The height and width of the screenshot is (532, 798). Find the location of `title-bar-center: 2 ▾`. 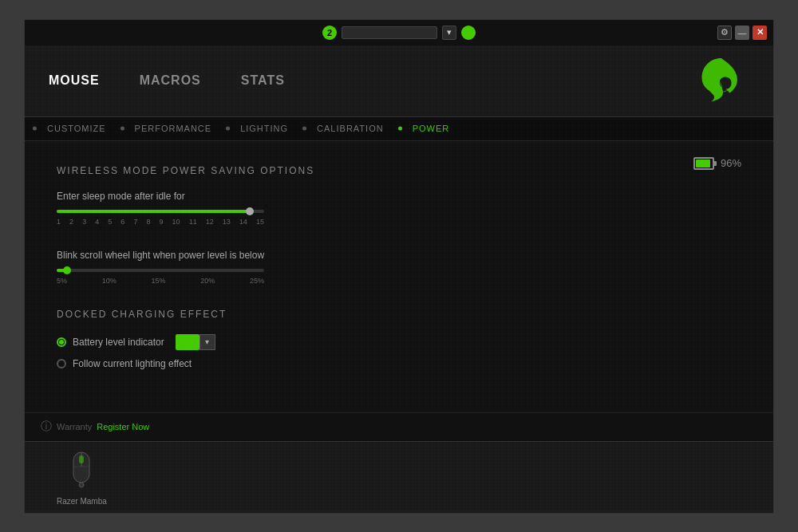

title-bar-center: 2 ▾ is located at coordinates (399, 33).